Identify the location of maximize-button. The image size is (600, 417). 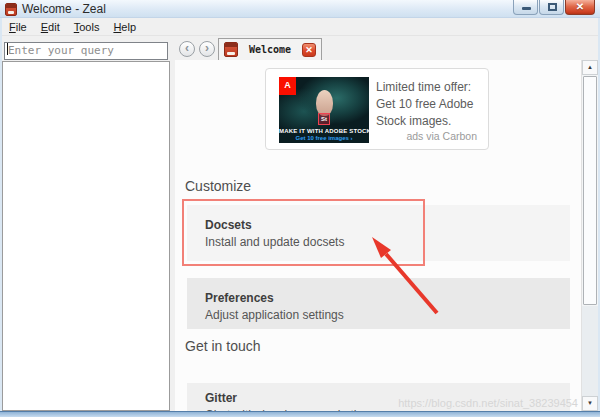
(552, 8).